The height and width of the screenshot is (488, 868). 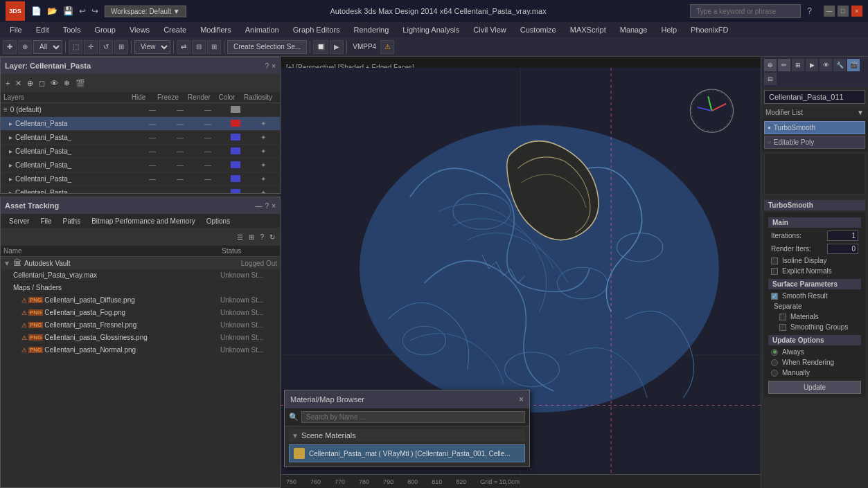 What do you see at coordinates (588, 30) in the screenshot?
I see `menu-maxscript: MAXScript` at bounding box center [588, 30].